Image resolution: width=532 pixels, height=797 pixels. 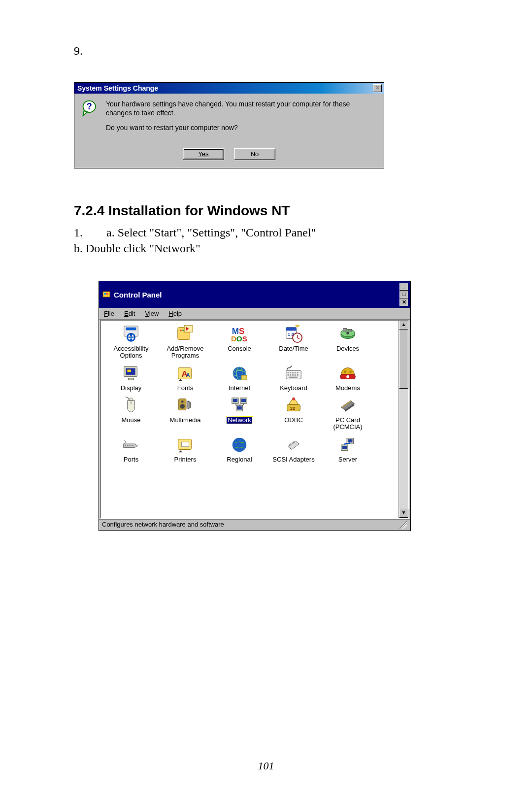 What do you see at coordinates (294, 378) in the screenshot?
I see `item-keyboard: Keyboard` at bounding box center [294, 378].